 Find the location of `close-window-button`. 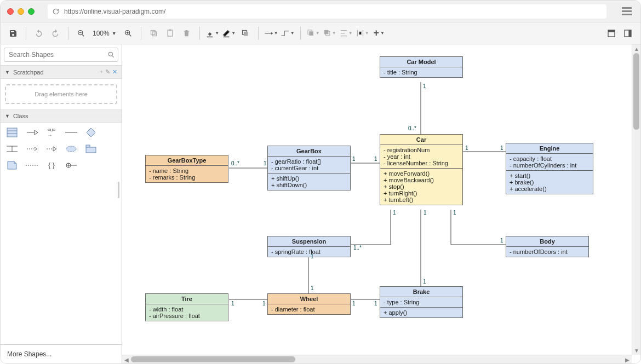

close-window-button is located at coordinates (10, 11).